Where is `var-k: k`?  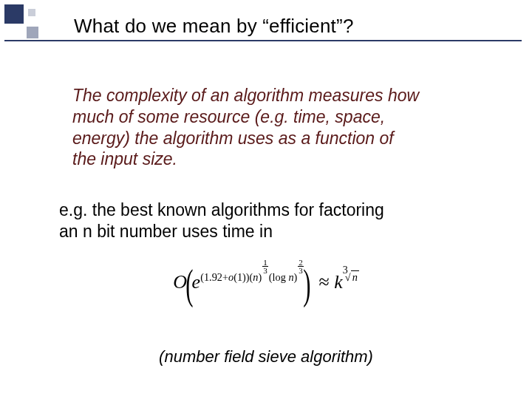 var-k: k is located at coordinates (338, 282).